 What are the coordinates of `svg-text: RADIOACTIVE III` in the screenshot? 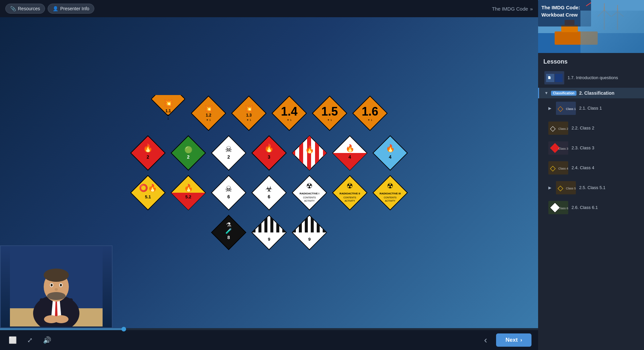 It's located at (390, 193).